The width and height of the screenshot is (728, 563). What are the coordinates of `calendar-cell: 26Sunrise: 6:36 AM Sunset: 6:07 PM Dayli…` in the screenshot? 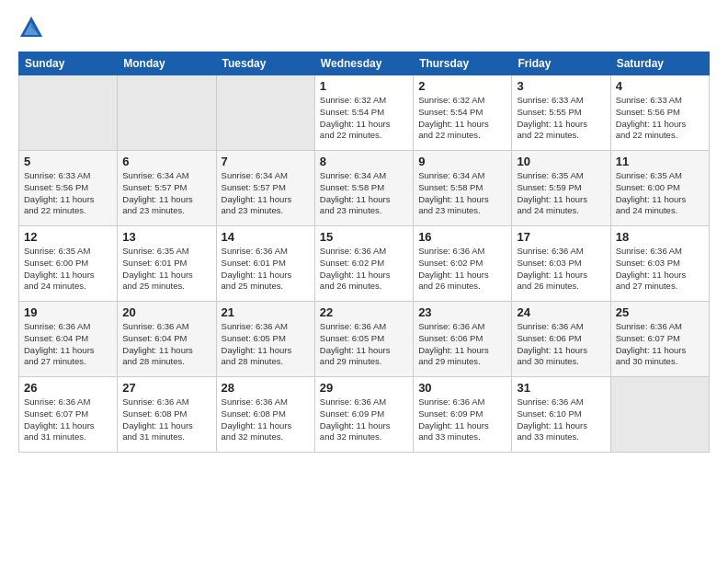 It's located at (68, 415).